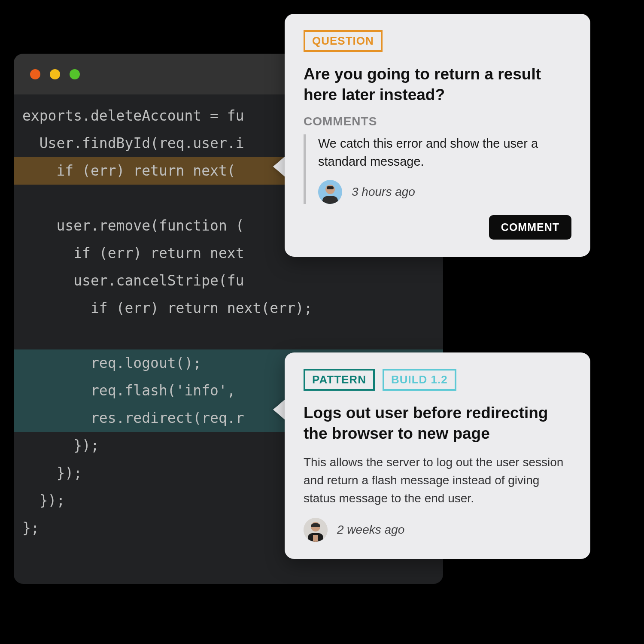 This screenshot has width=644, height=644. Describe the element at coordinates (383, 192) in the screenshot. I see `comment-timestamp: 3 hours ago` at that location.